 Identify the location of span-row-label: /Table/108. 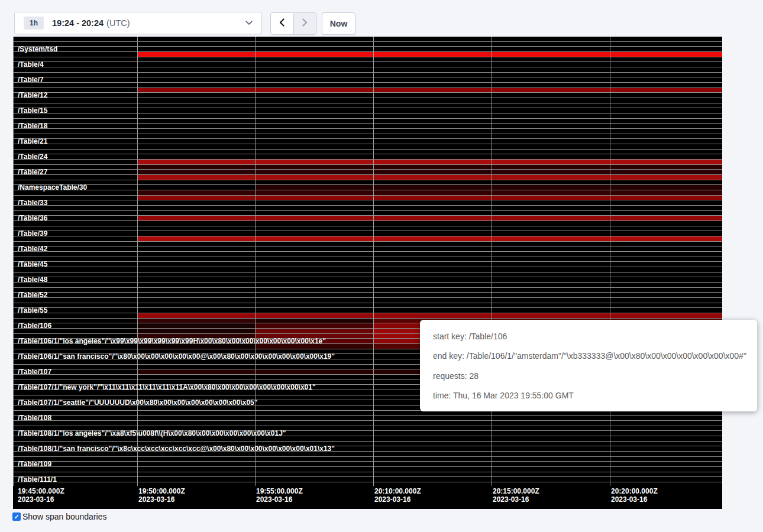
(34, 418).